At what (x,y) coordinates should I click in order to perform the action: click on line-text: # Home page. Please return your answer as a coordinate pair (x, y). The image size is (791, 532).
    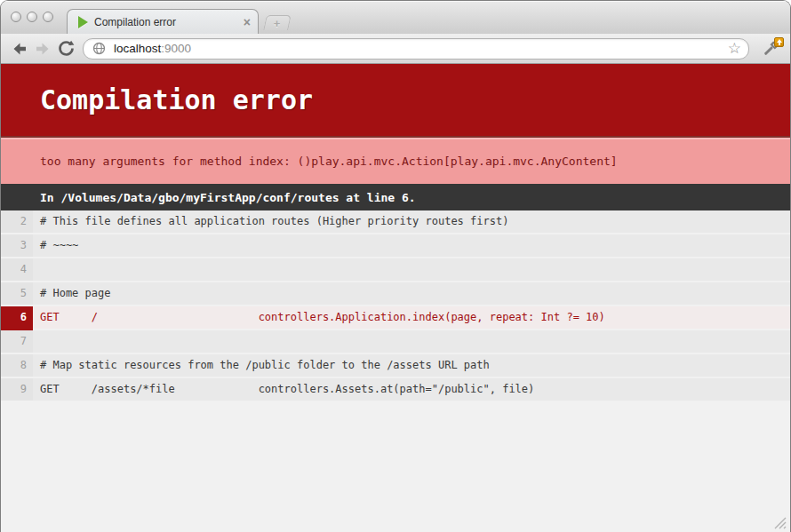
    Looking at the image, I should click on (411, 295).